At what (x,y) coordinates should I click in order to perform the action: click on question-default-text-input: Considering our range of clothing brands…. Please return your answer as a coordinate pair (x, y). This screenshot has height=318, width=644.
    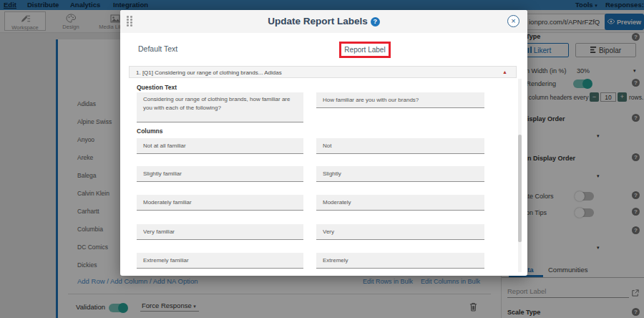
    Looking at the image, I should click on (220, 107).